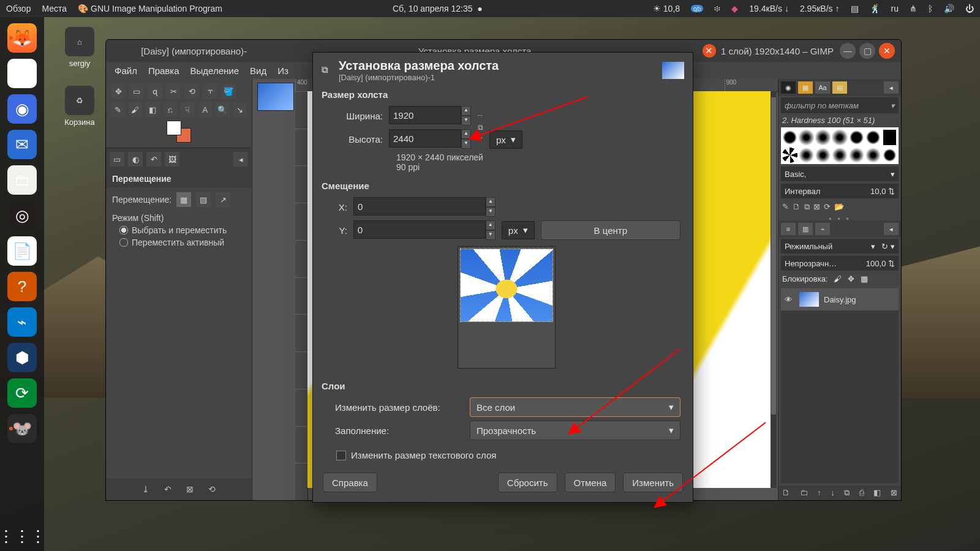  What do you see at coordinates (840, 146) in the screenshot?
I see `brush-grid` at bounding box center [840, 146].